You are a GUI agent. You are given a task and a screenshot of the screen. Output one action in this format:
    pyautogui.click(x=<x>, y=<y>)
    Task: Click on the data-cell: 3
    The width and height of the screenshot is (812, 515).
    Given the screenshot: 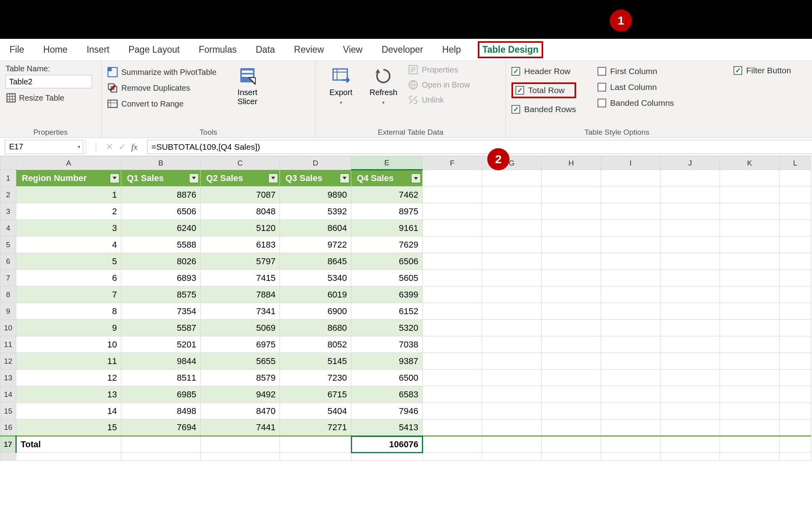 What is the action you would take?
    pyautogui.click(x=69, y=228)
    